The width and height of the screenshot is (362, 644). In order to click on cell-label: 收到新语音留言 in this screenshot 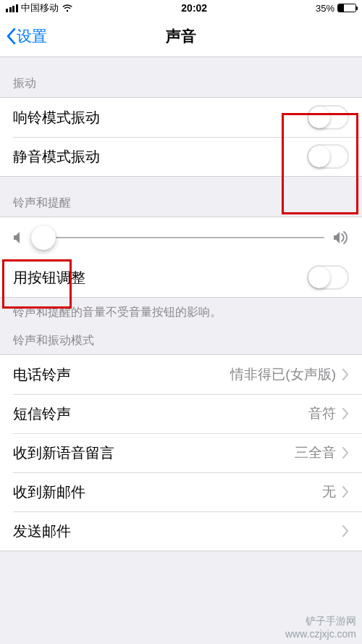, I will do `click(153, 453)`.